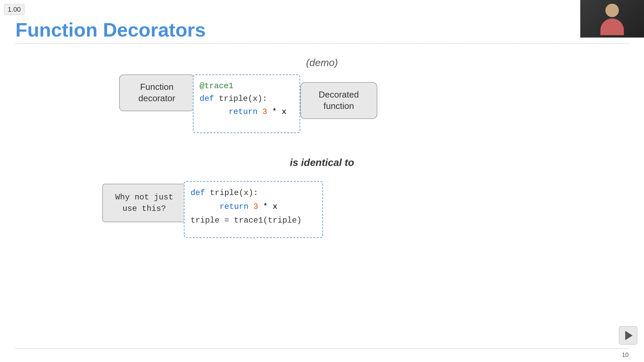 This screenshot has height=362, width=644. I want to click on decorator-text: @trace1, so click(217, 86).